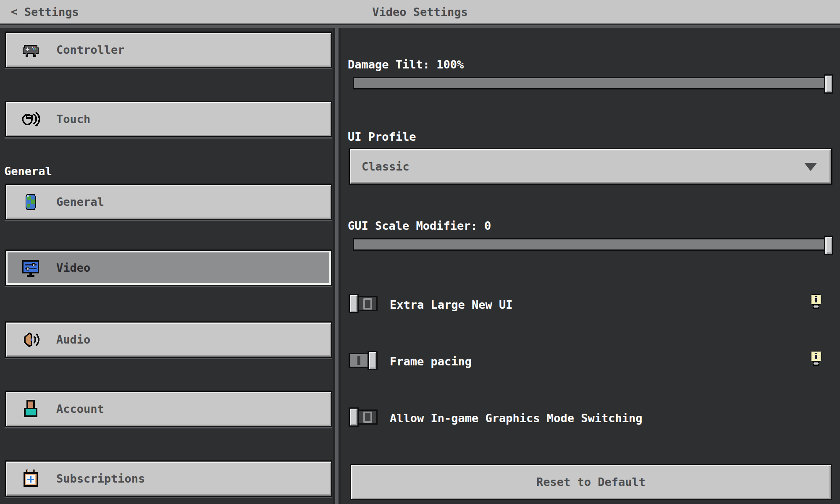 This screenshot has height=504, width=840. Describe the element at coordinates (91, 50) in the screenshot. I see `sidebar-item-label: Controller` at that location.